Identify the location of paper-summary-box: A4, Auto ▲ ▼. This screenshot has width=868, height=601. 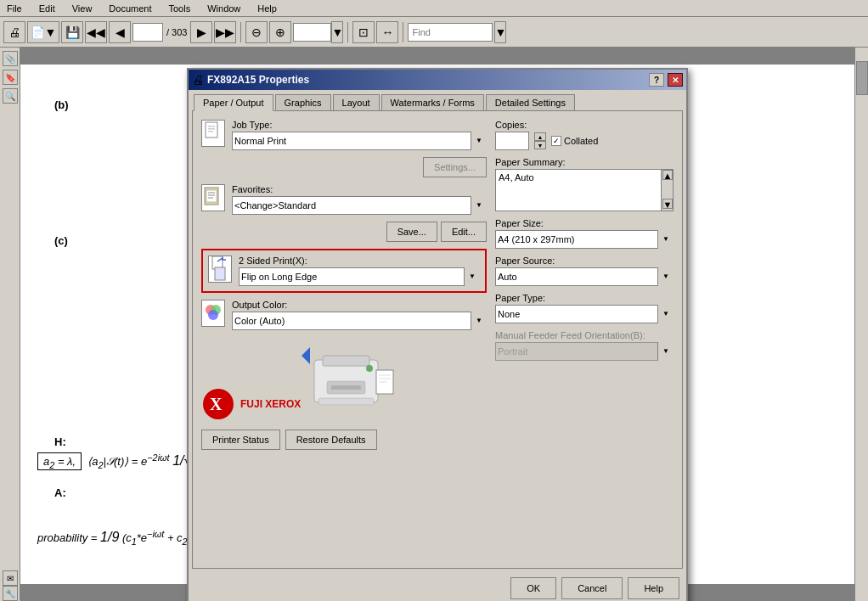
(584, 190).